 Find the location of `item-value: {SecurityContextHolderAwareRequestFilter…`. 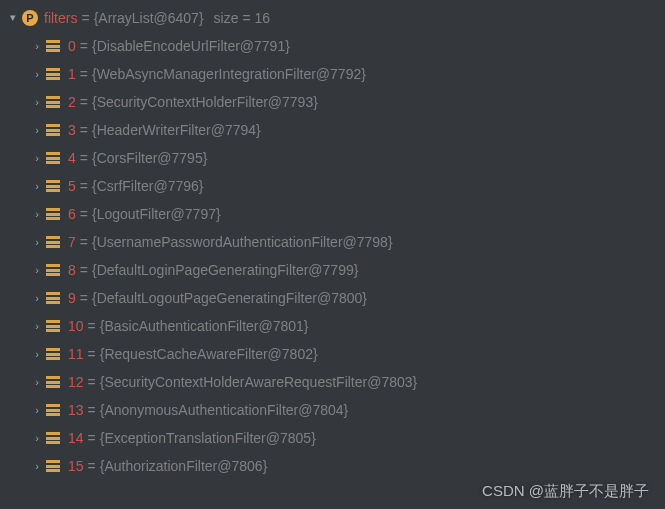

item-value: {SecurityContextHolderAwareRequestFilter… is located at coordinates (258, 382).